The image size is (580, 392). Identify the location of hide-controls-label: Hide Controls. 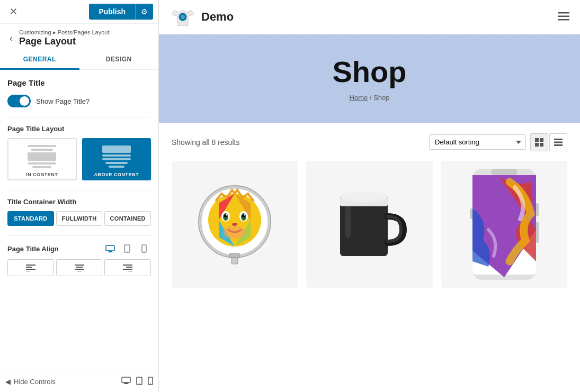
(35, 382).